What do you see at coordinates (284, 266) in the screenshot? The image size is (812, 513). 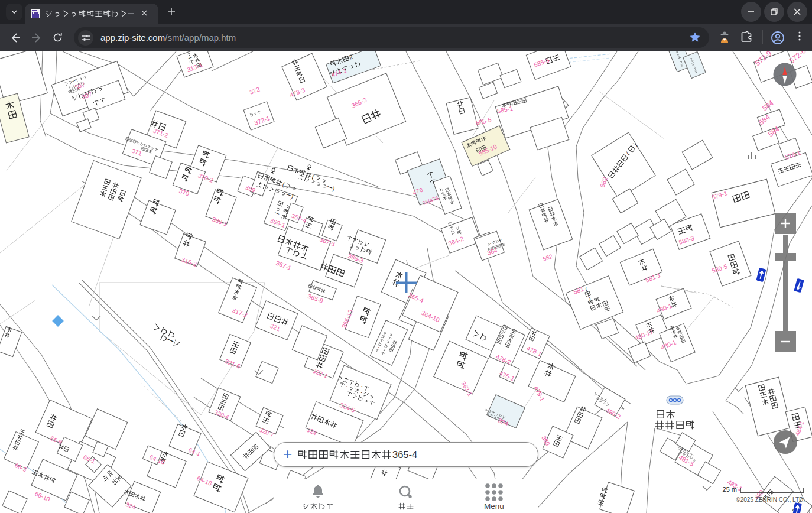 I see `svg-text: 367-1` at bounding box center [284, 266].